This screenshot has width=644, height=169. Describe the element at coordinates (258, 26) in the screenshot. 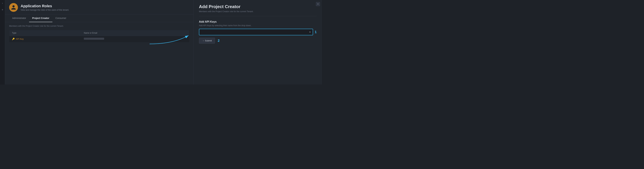

I see `section-description: Add API Keys by selecting their name fro…` at that location.